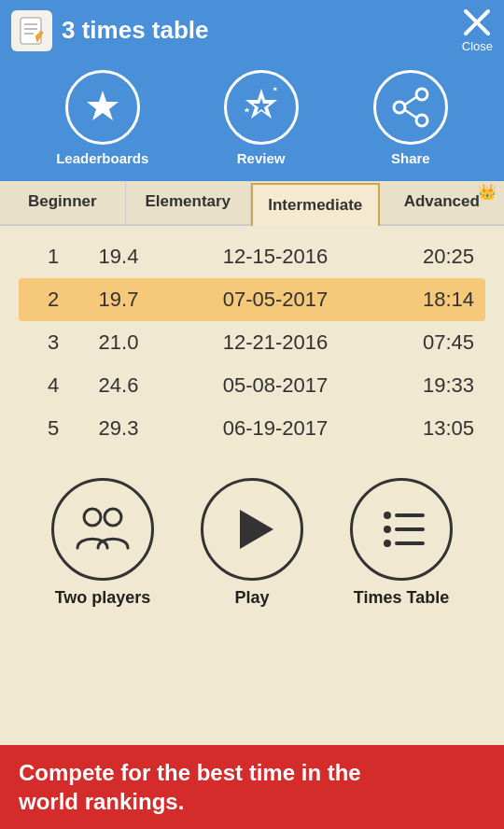 This screenshot has height=829, width=504. Describe the element at coordinates (261, 118) in the screenshot. I see `review-button: Review` at that location.